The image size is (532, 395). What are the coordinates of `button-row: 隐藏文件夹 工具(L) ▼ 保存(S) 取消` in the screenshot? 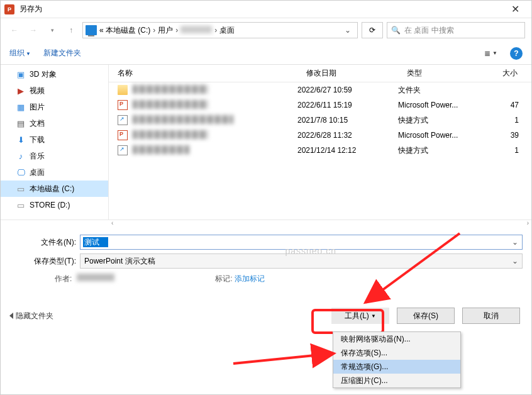 It's located at (266, 316).